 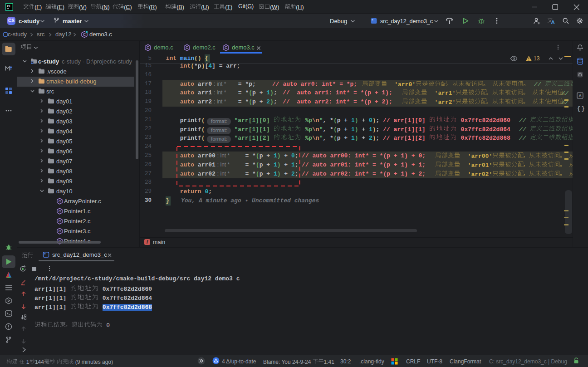 What do you see at coordinates (580, 96) in the screenshot?
I see `svg-text: A` at bounding box center [580, 96].